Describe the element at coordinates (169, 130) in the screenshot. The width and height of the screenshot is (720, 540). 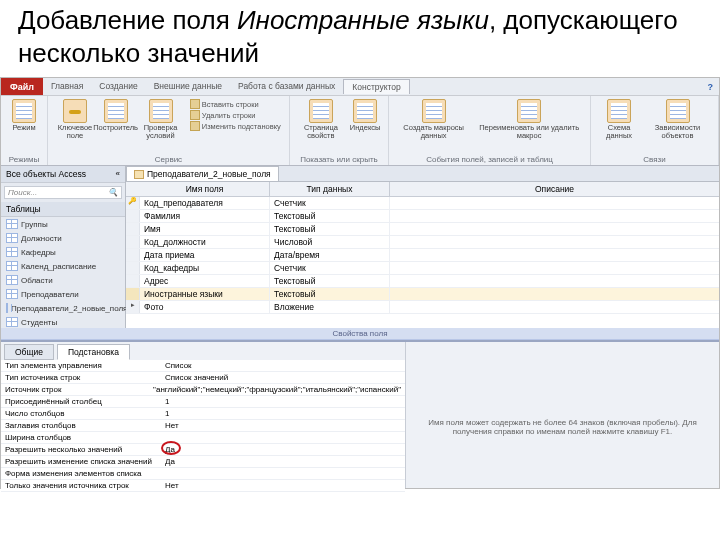
I see `ribbon-group: Ключевое полеПостроительПроверка условий…` at that location.